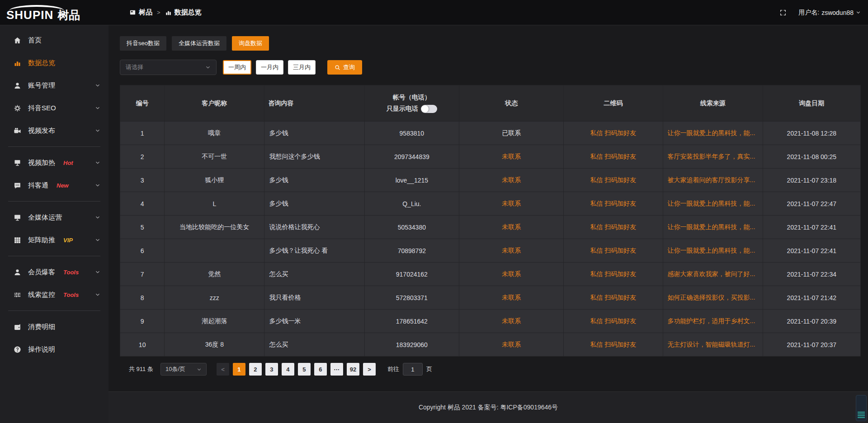 The image size is (868, 423). What do you see at coordinates (512, 274) in the screenshot?
I see `cell-status: 未联系` at bounding box center [512, 274].